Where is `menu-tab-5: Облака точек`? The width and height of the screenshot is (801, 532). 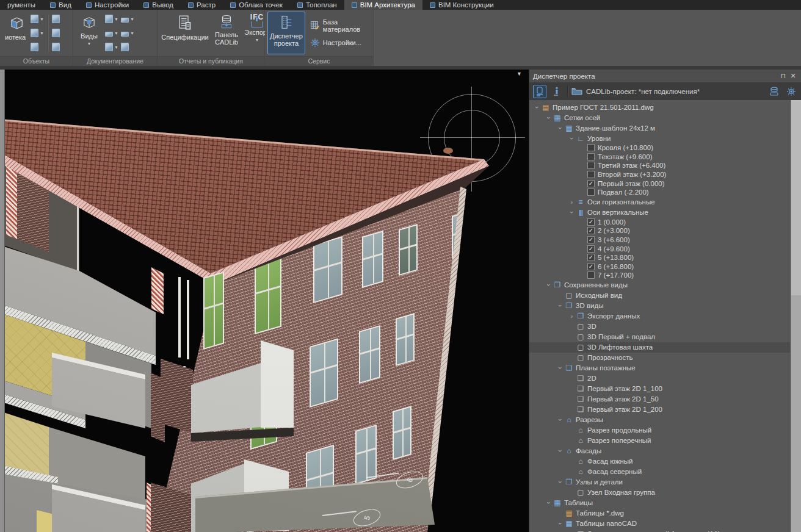 menu-tab-5: Облака точек is located at coordinates (256, 5).